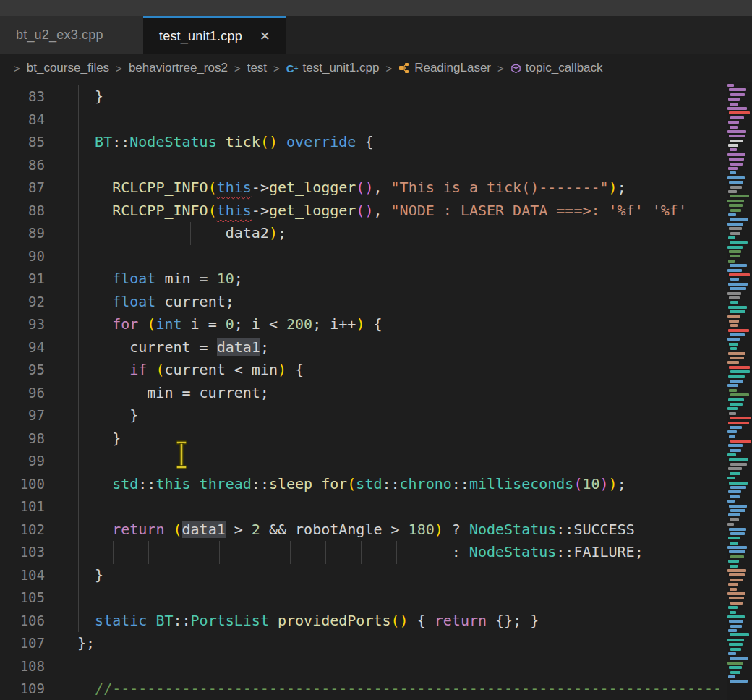  I want to click on code-line-101: 101, so click(362, 507).